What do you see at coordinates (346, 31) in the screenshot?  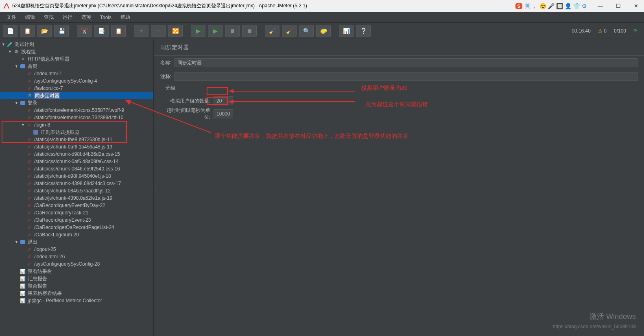 I see `function-helper-button: 📊` at bounding box center [346, 31].